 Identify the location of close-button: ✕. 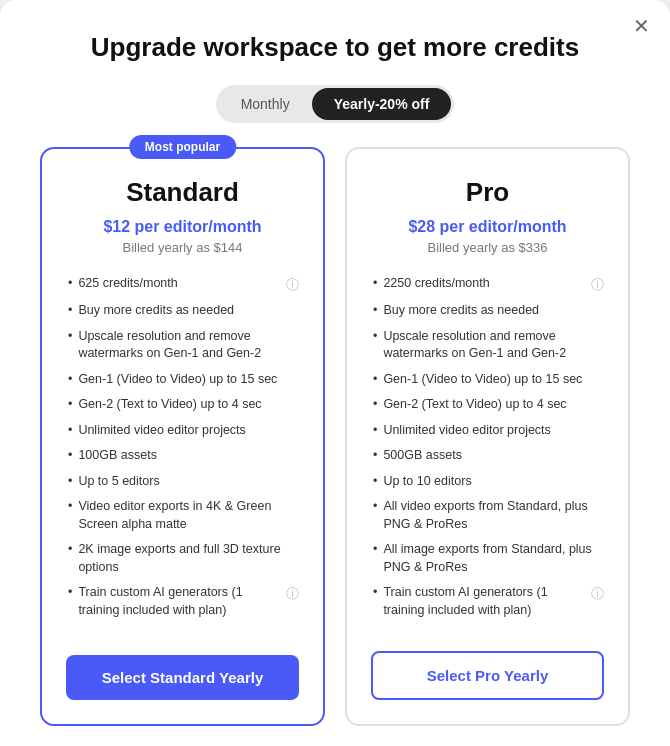
(642, 26).